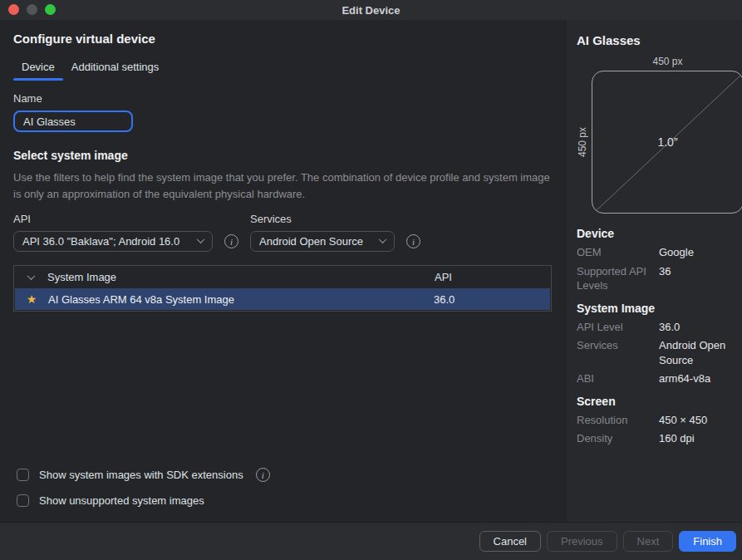 The width and height of the screenshot is (742, 560). What do you see at coordinates (700, 439) in the screenshot?
I see `info-value: 160 dpi` at bounding box center [700, 439].